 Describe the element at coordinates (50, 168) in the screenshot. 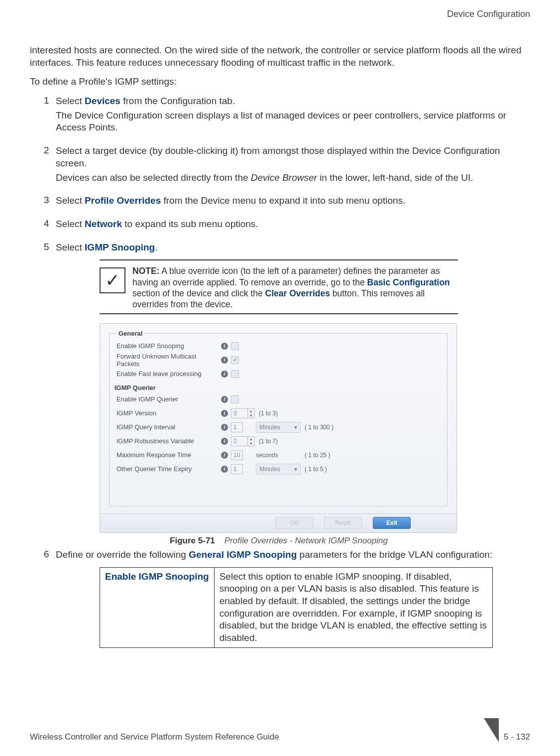

I see `step-num-2: 2` at that location.